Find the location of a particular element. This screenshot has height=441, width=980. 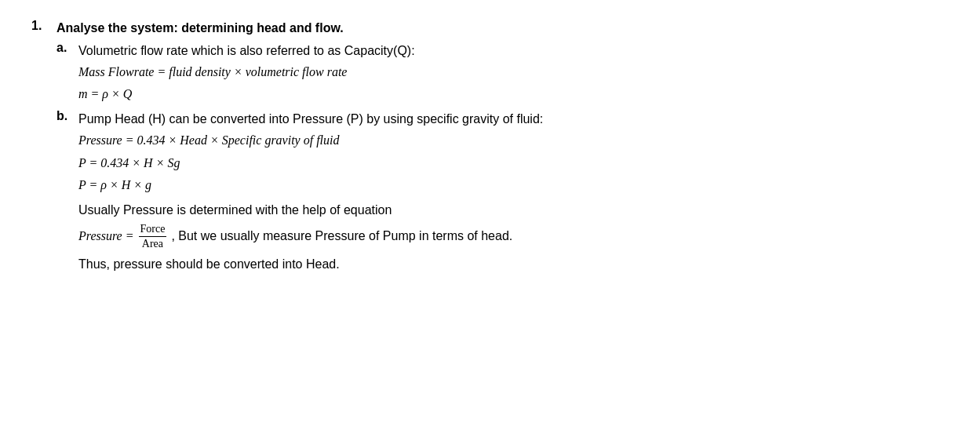

formula-pressure-rhohg: P = ρ × H × g is located at coordinates (513, 185).